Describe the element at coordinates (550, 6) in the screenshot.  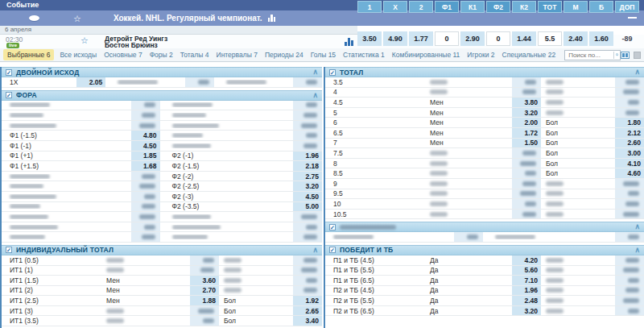
I see `column-header-button: ТОТ` at that location.